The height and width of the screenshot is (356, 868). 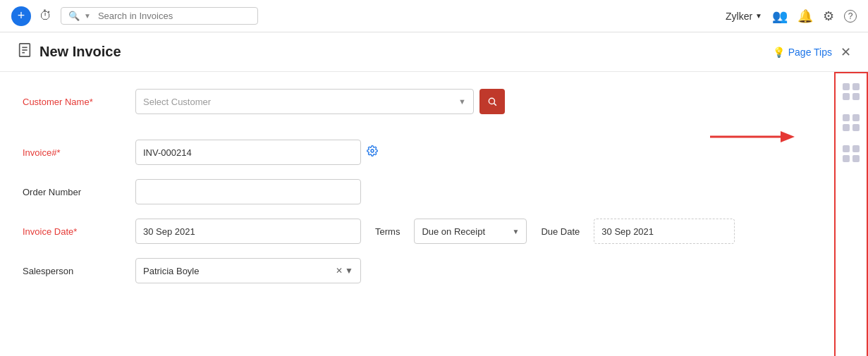 I want to click on search-icon: 🔍, so click(x=74, y=16).